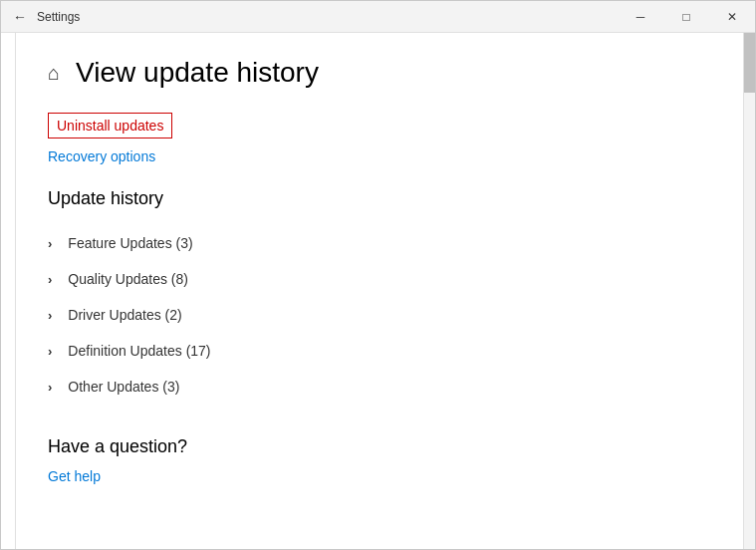 This screenshot has width=756, height=550. I want to click on maximize-button: □, so click(686, 17).